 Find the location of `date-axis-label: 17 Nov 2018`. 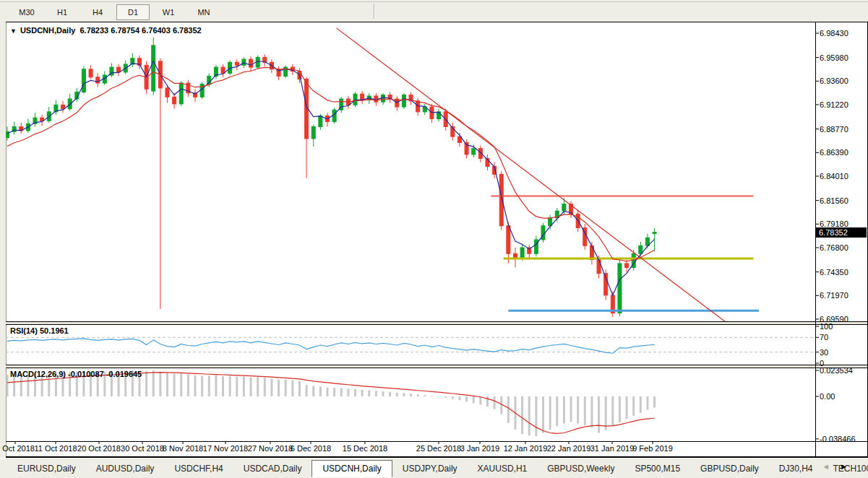

date-axis-label: 17 Nov 2018 is located at coordinates (225, 448).